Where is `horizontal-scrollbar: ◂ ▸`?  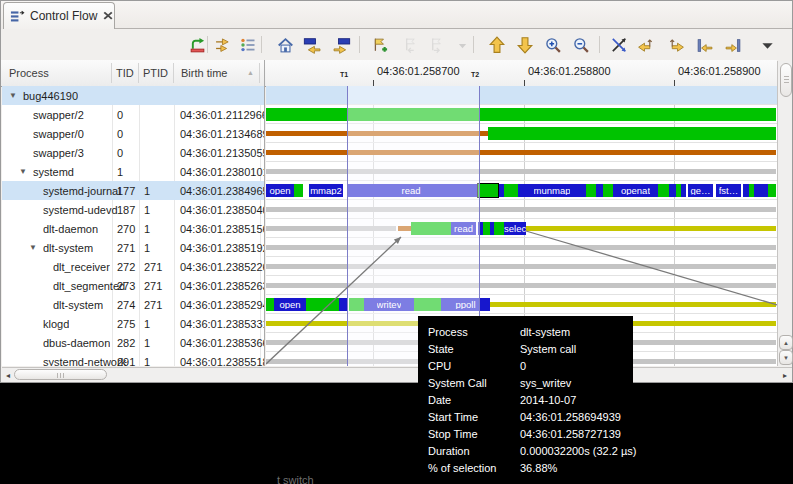 horizontal-scrollbar: ◂ ▸ is located at coordinates (397, 374).